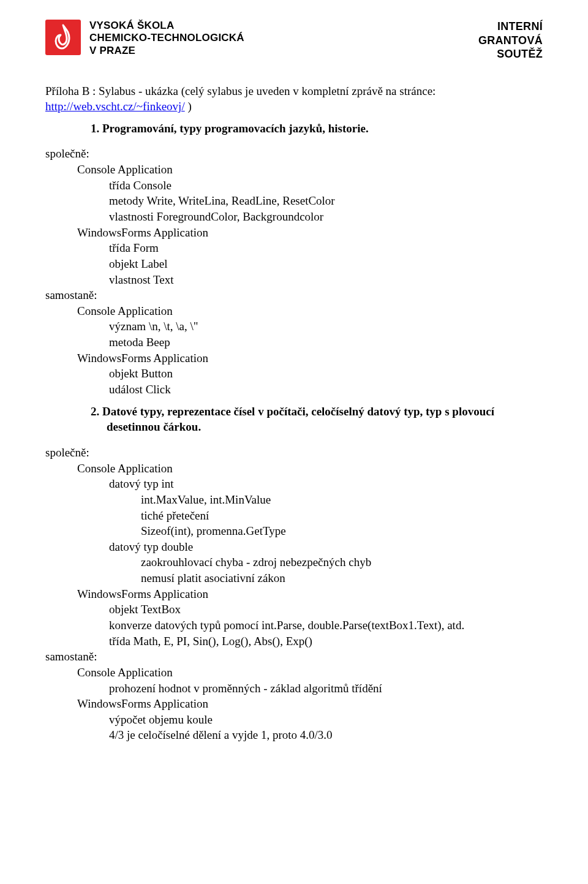 This screenshot has height=884, width=588. I want to click on syllabus-line: vlastnosti ForegroundColor, Backgroundco…, so click(294, 217).